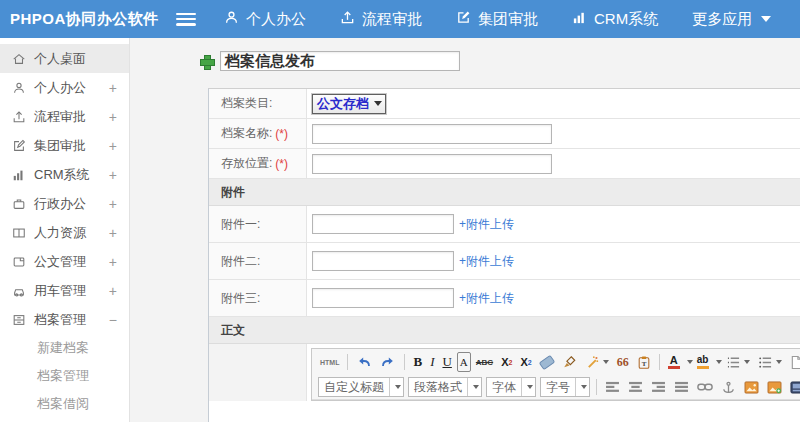 The height and width of the screenshot is (422, 800). What do you see at coordinates (330, 362) in the screenshot?
I see `html-source-button: HTML` at bounding box center [330, 362].